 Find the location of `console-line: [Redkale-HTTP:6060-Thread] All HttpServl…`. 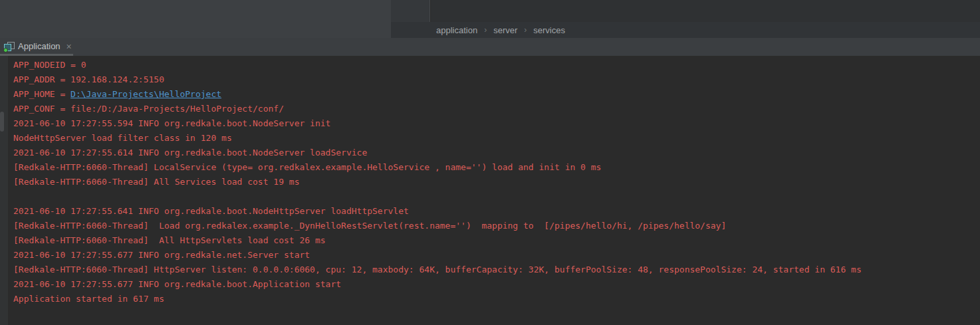

console-line: [Redkale-HTTP:6060-Thread] All HttpServl… is located at coordinates (497, 241).